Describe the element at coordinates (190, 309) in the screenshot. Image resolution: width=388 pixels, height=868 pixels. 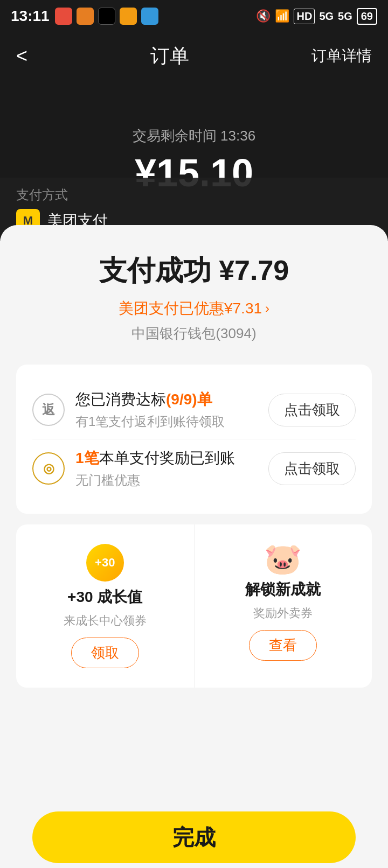
I see `discount-text: 美团支付已优惠¥7.31` at that location.